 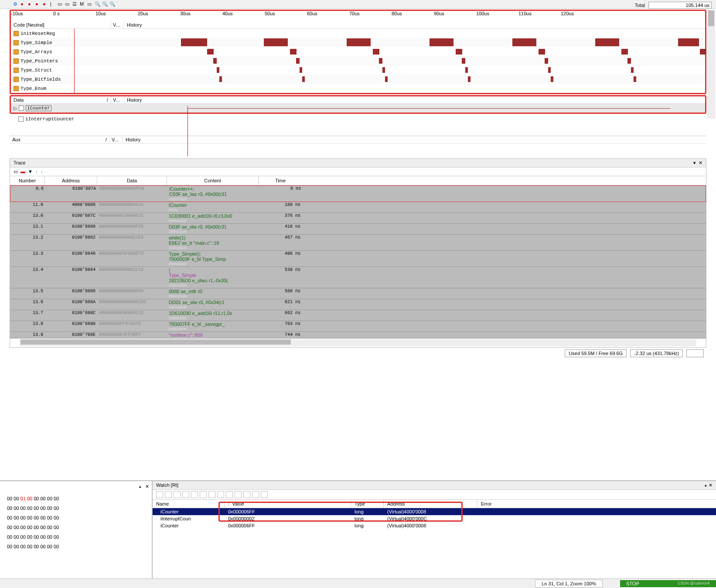 I want to click on trace-row: 0.00100'687A00000000000003FC0iCounter++;…, so click(x=358, y=194).